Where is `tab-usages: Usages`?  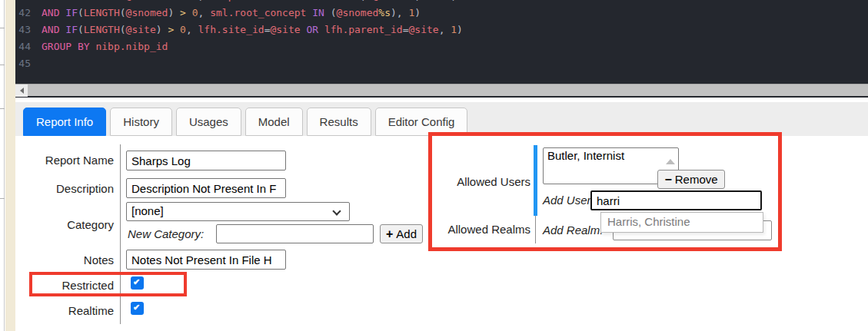
tab-usages: Usages is located at coordinates (209, 121).